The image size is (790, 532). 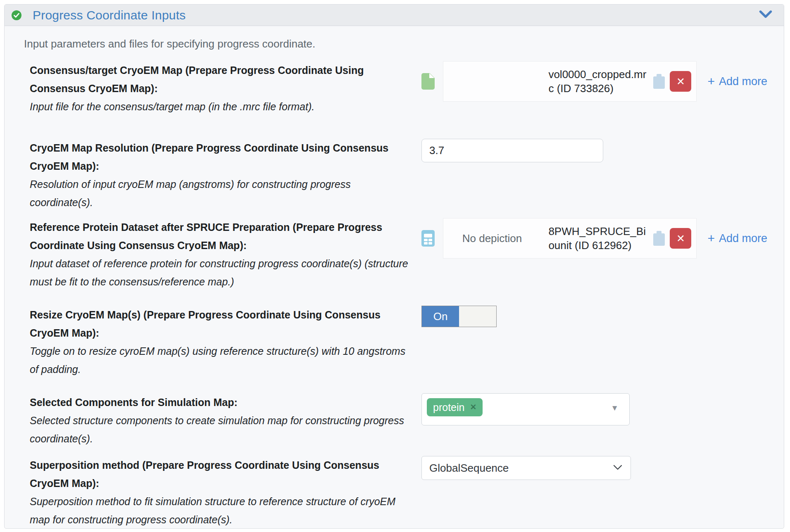 What do you see at coordinates (469, 468) in the screenshot?
I see `selected-option: GlobalSequence` at bounding box center [469, 468].